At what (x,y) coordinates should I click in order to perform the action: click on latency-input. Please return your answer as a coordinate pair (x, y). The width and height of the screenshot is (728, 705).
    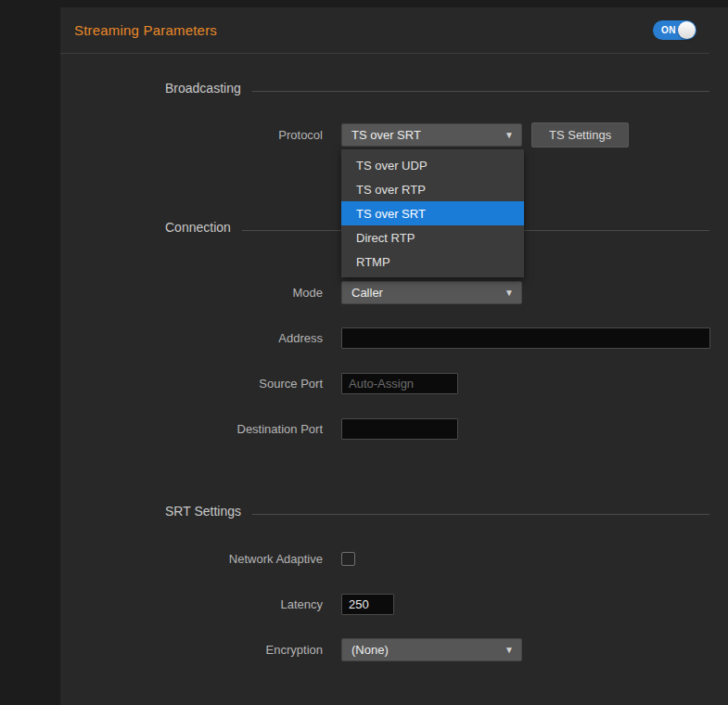
    Looking at the image, I should click on (367, 605).